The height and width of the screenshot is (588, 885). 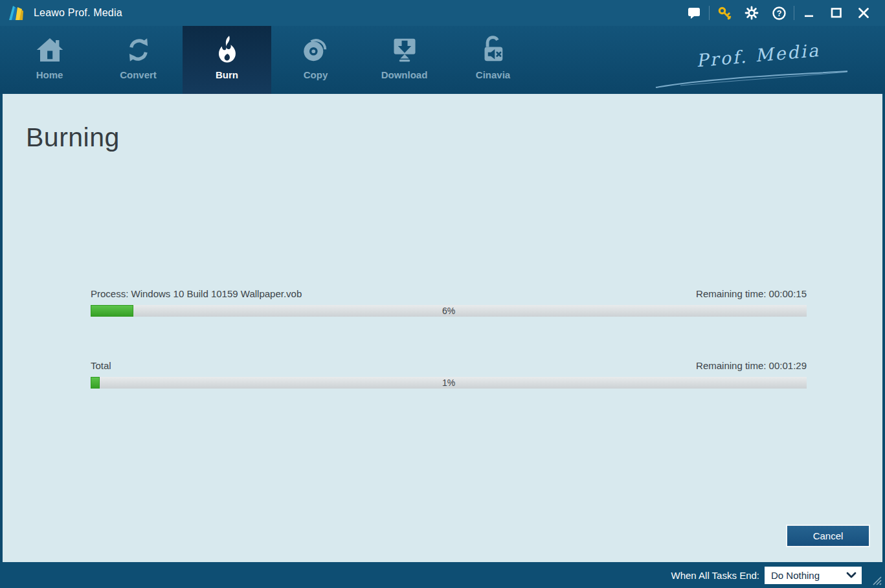 What do you see at coordinates (752, 65) in the screenshot?
I see `brand-signature: Prof. Media` at bounding box center [752, 65].